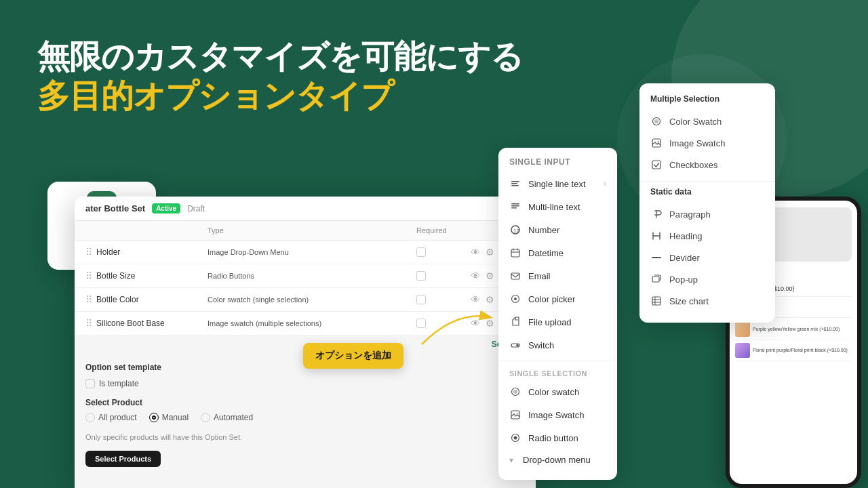 This screenshot has height=488, width=868. Describe the element at coordinates (540, 277) in the screenshot. I see `item-label-email: Email` at that location.